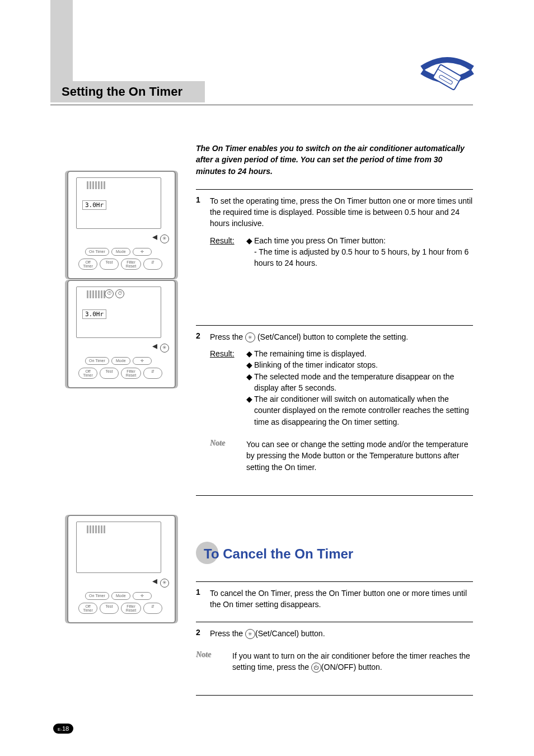 This screenshot has width=534, height=756. Describe the element at coordinates (290, 633) in the screenshot. I see `text-fragment: (Set/Cancel) button.` at that location.